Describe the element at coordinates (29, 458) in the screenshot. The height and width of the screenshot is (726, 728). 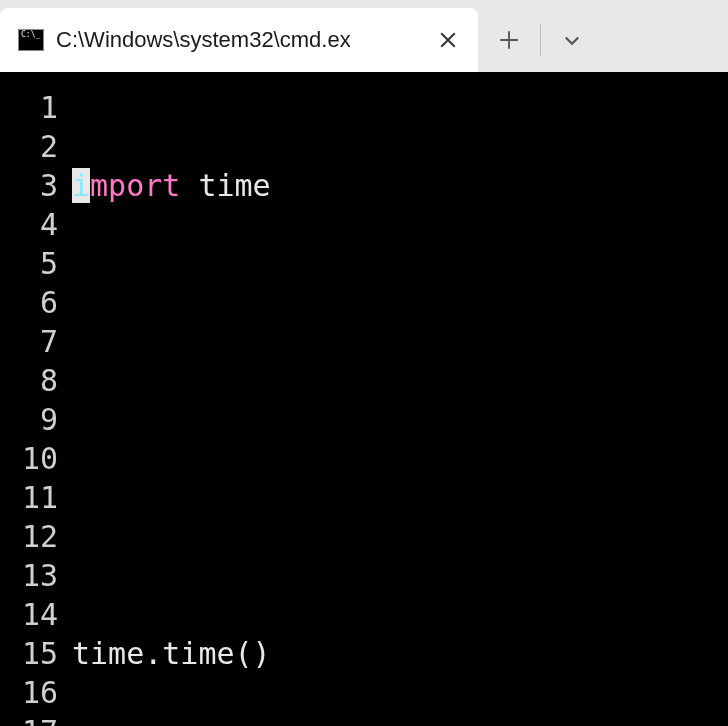
I see `line-number: 10` at that location.